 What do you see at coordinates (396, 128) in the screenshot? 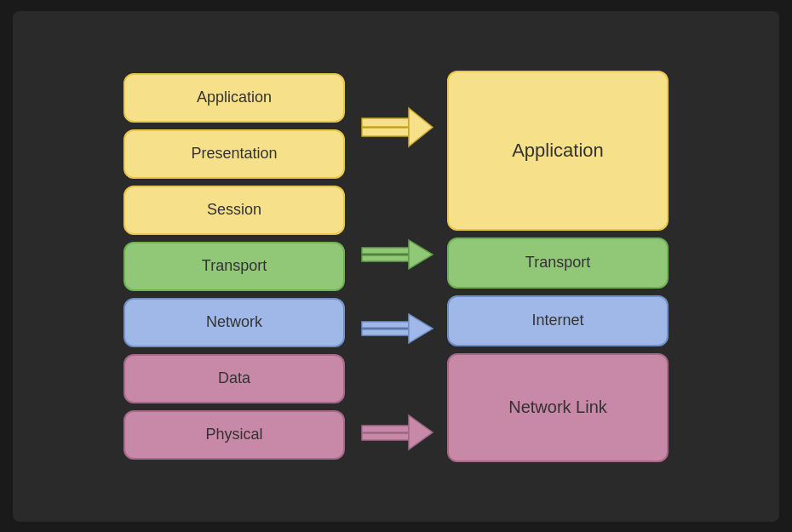
I see `arrow-application-icon` at bounding box center [396, 128].